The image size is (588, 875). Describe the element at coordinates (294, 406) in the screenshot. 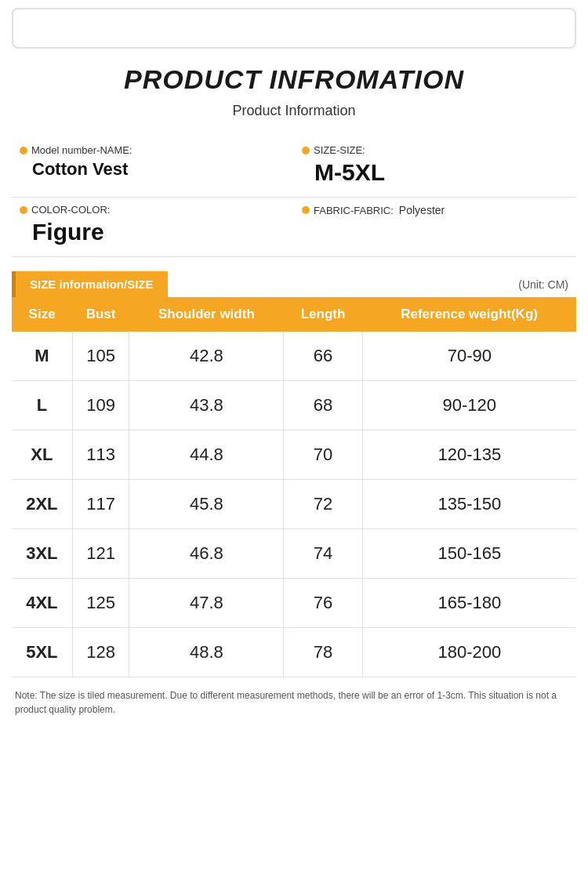

I see `table-row: L10943.86890-120` at that location.